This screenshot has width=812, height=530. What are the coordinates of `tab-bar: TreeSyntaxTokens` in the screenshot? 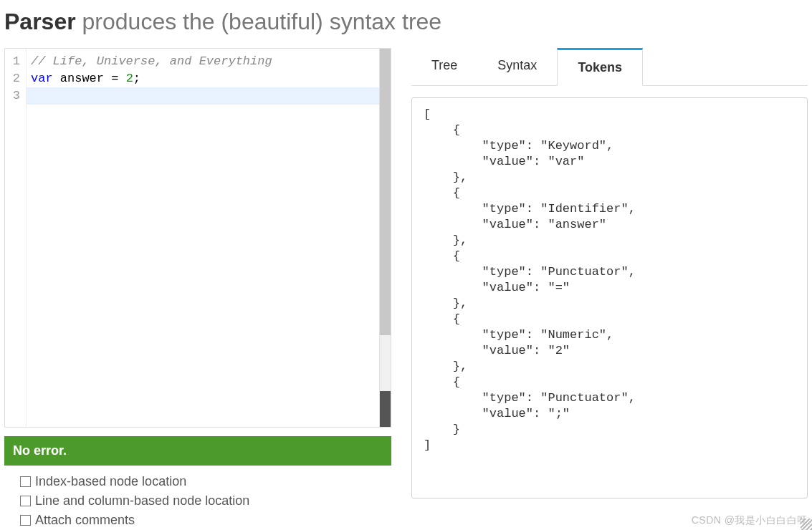 It's located at (609, 67).